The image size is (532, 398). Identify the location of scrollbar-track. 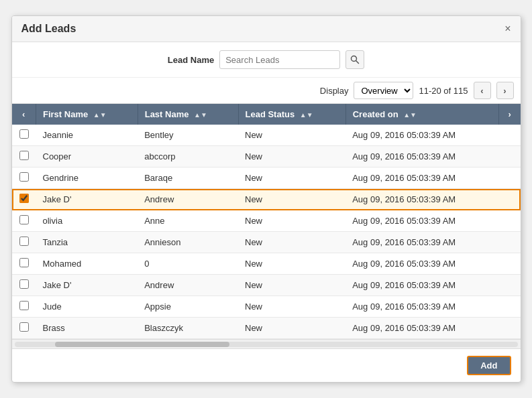
(266, 344).